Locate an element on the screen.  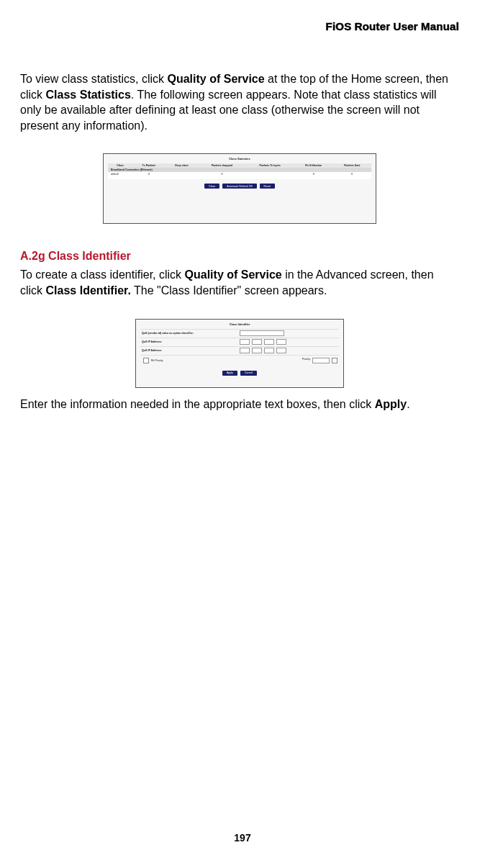
section-heading: A.2g Class Identifier is located at coordinates (240, 256).